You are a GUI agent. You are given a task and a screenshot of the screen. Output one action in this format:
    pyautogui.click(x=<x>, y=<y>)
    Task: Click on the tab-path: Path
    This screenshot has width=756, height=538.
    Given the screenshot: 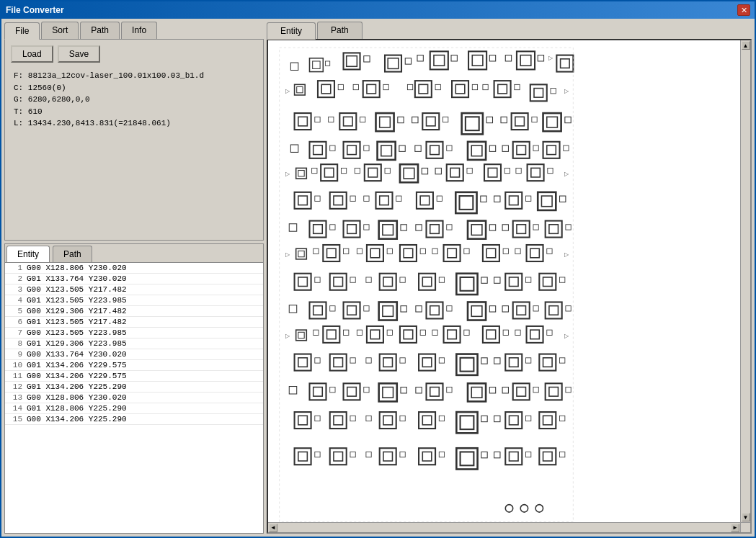 What is the action you would take?
    pyautogui.click(x=99, y=30)
    